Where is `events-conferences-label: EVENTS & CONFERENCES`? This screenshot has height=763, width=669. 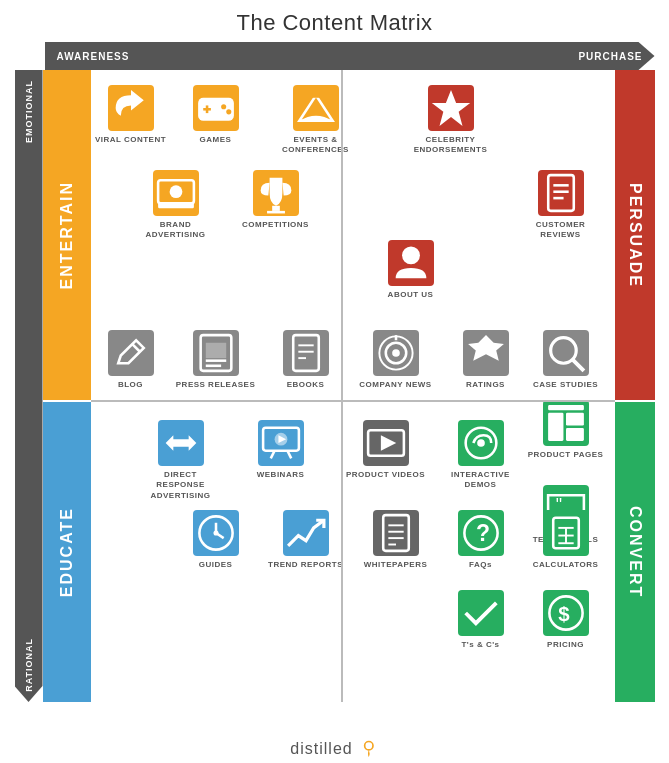
events-conferences-label: EVENTS & CONFERENCES is located at coordinates (316, 146).